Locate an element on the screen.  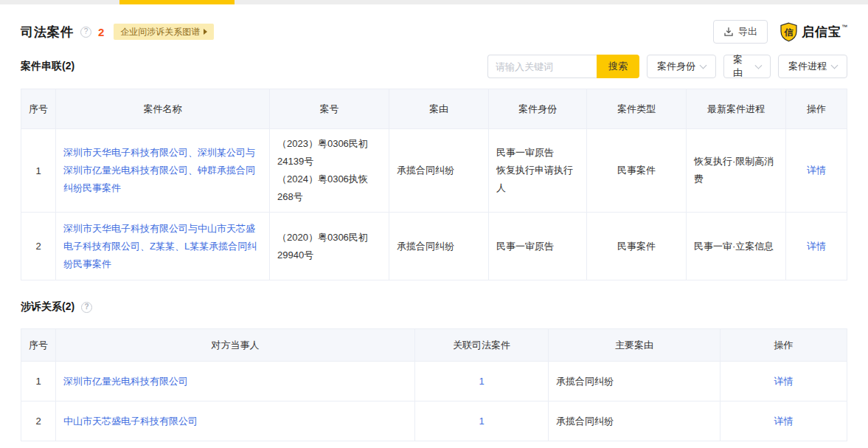
party-link: 中山市天芯盛电子科技有限公司 is located at coordinates (131, 421).